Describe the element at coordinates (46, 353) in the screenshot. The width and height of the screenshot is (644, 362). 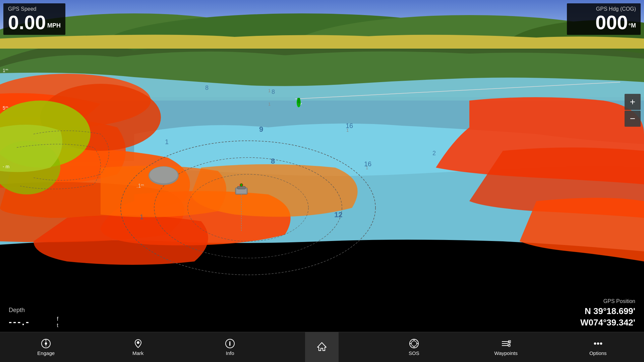
I see `nav-label-engage: Engage` at that location.